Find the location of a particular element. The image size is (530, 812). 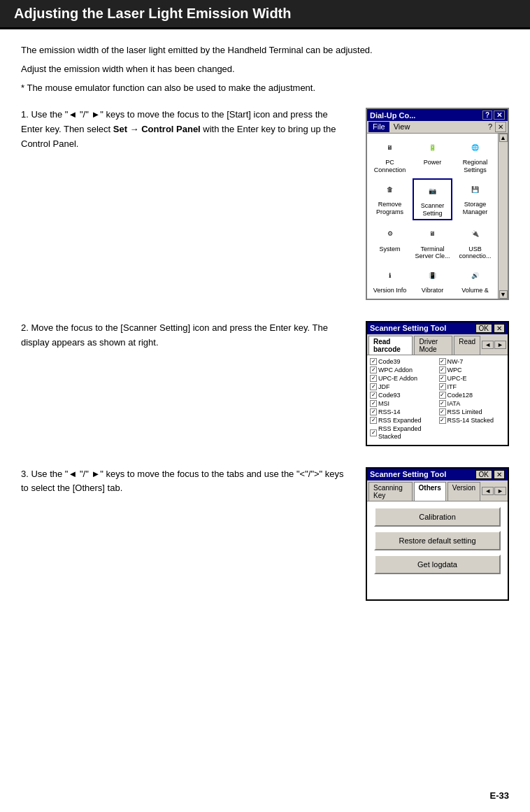

cb-rss14-stacked-box is located at coordinates (443, 420).